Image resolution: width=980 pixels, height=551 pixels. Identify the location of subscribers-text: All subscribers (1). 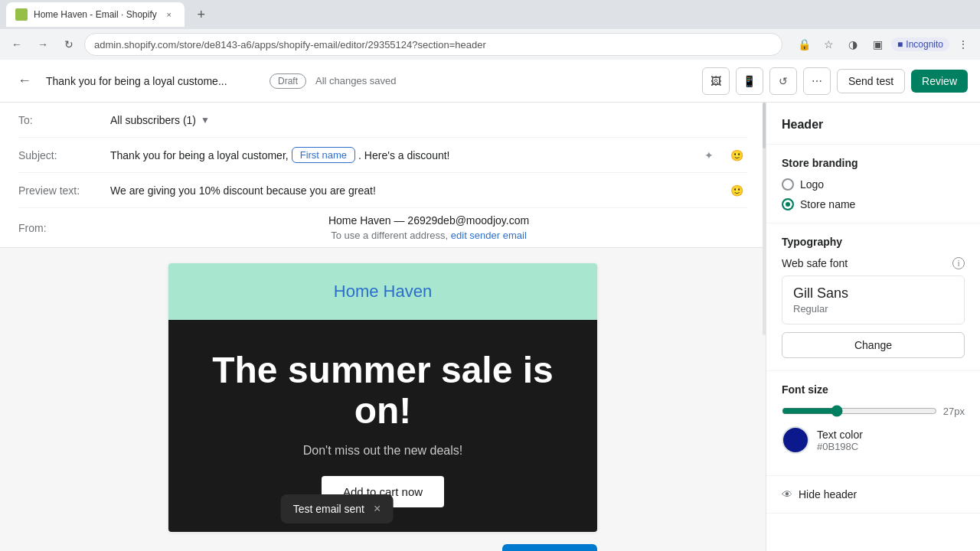
(153, 120).